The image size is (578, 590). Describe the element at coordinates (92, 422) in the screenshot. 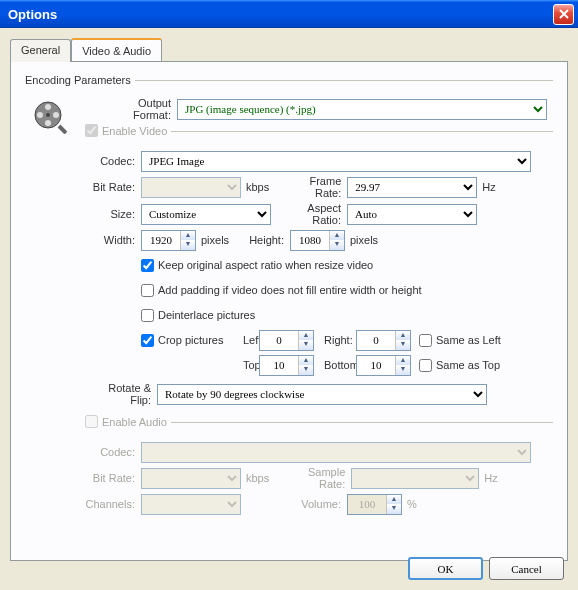

I see `checkbox-enable-audio` at that location.